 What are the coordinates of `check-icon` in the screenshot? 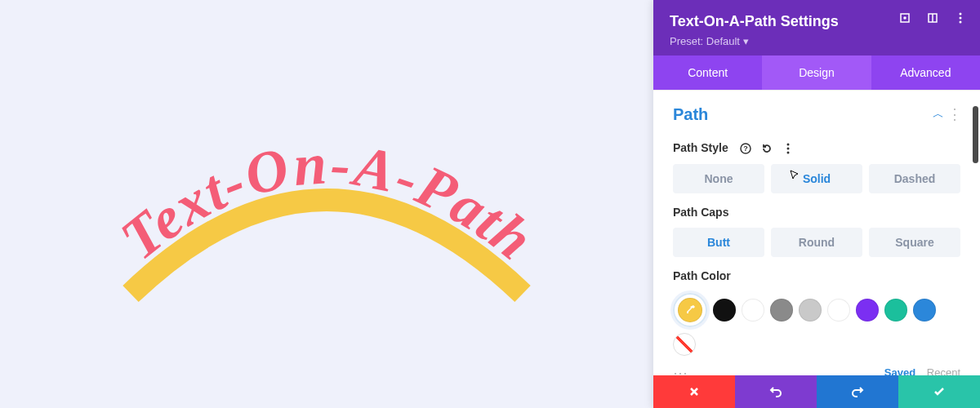 It's located at (939, 392).